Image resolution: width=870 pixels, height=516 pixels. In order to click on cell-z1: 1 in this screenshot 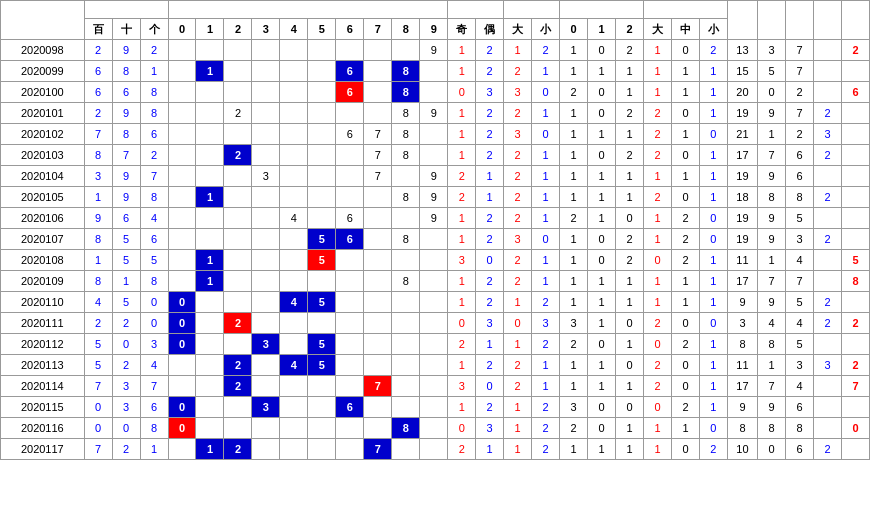, I will do `click(602, 134)`.